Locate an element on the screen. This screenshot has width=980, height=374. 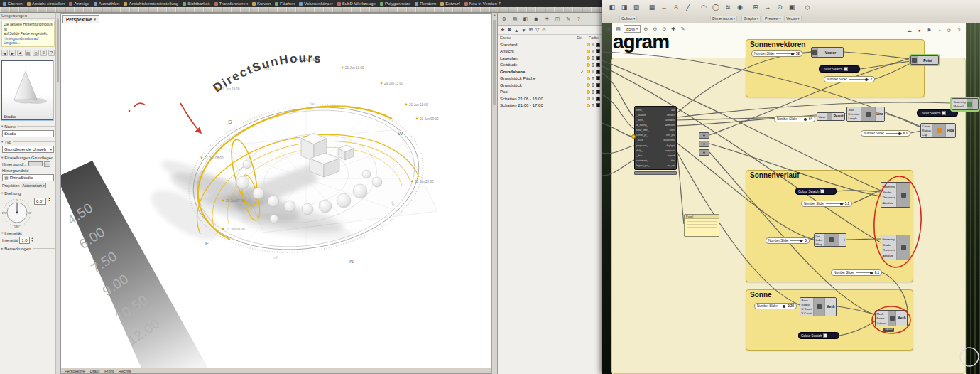
palette-icon: ▧ is located at coordinates (28, 53).